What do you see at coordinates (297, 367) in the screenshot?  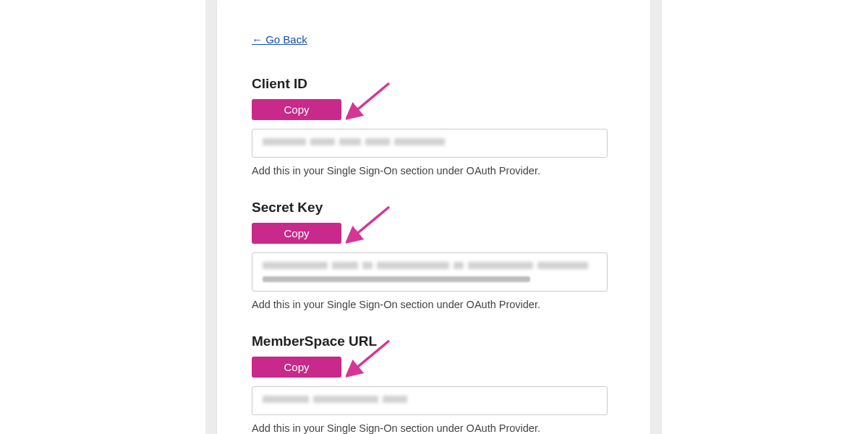 I see `copy-button-memberspace-url: Copy` at bounding box center [297, 367].